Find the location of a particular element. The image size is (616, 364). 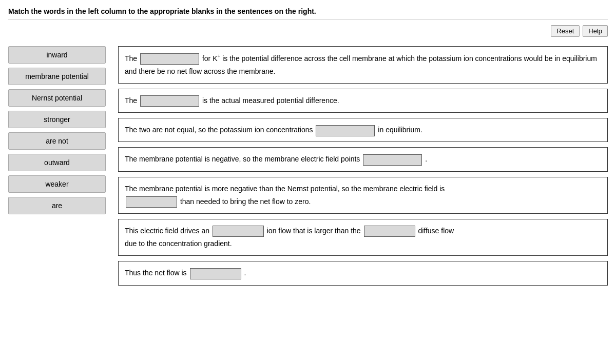

sentence-1-text-before: The is located at coordinates (132, 58).